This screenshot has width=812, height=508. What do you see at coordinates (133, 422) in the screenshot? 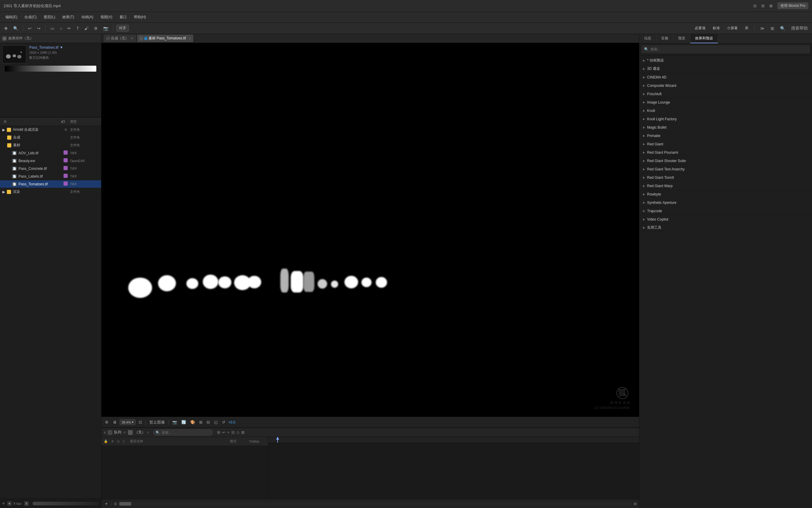
I see `zoom-dropdown-arrow: ▾` at bounding box center [133, 422].